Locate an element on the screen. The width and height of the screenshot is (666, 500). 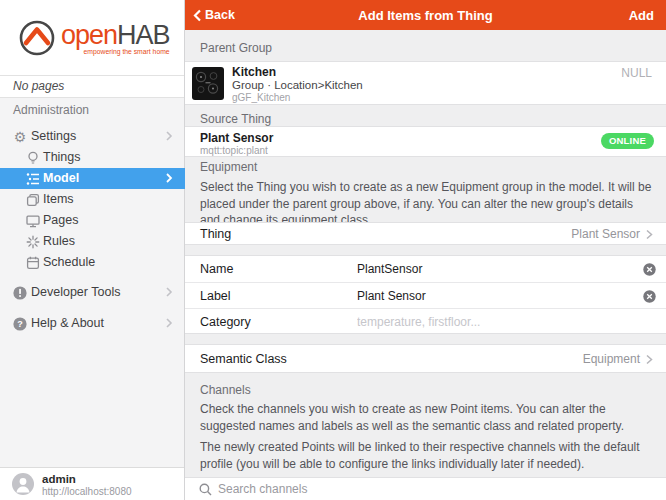
semantic-class-value: Equipment is located at coordinates (618, 359).